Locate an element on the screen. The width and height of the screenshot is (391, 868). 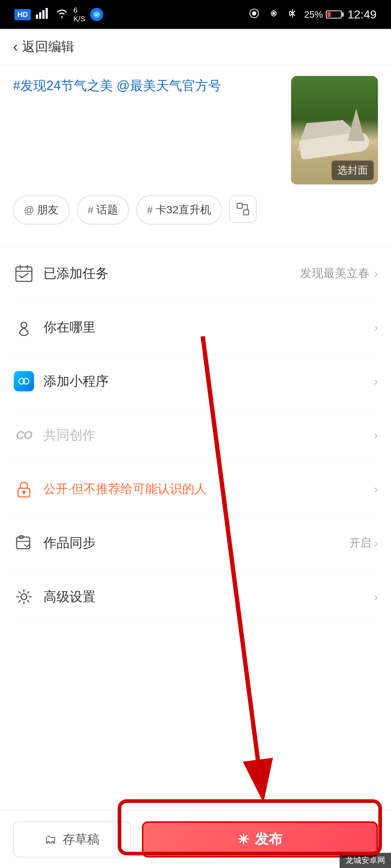
menu-item-task: 已添加任务 发现最美立春 › is located at coordinates (196, 273).